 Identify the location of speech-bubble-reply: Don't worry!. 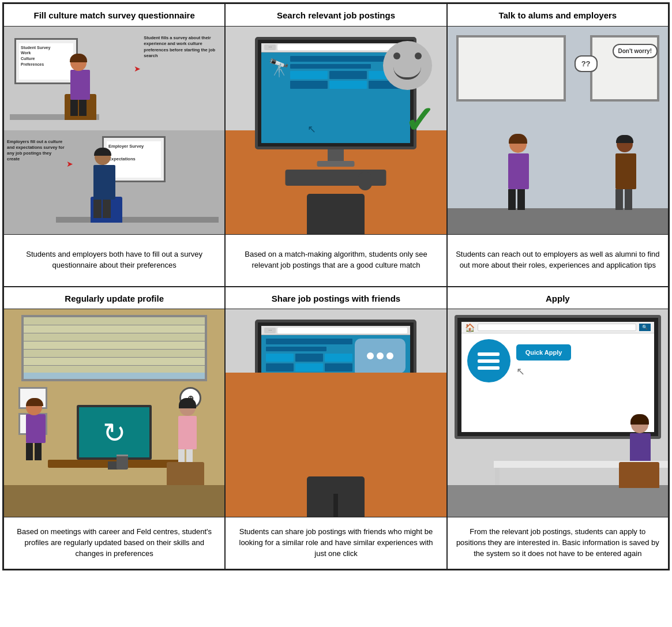
(636, 51).